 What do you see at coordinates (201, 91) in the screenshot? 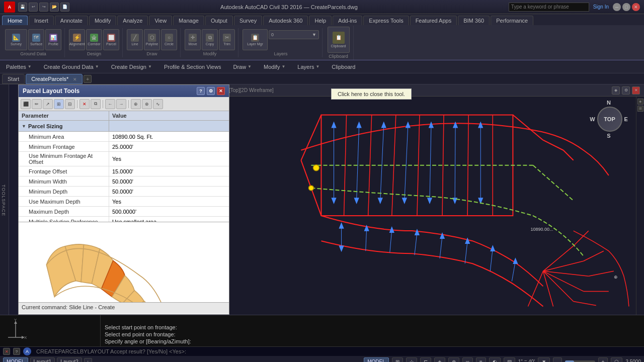
I see `panel-help-button: ?` at bounding box center [201, 91].